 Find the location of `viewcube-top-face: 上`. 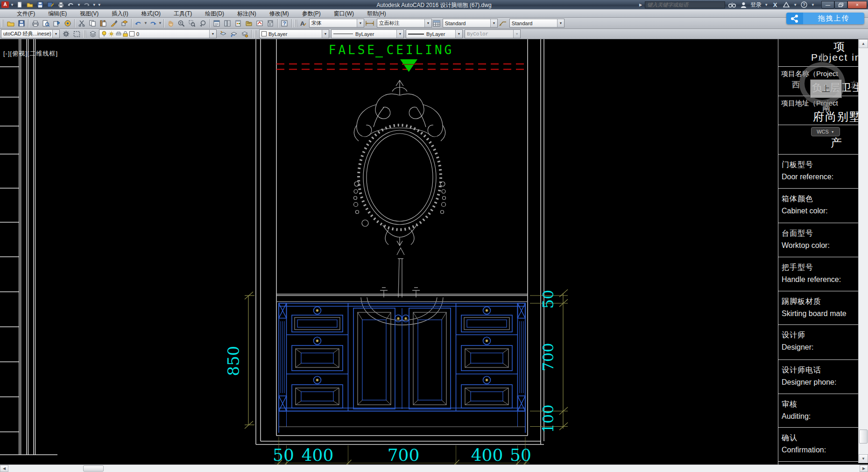

viewcube-top-face: 上 is located at coordinates (826, 89).